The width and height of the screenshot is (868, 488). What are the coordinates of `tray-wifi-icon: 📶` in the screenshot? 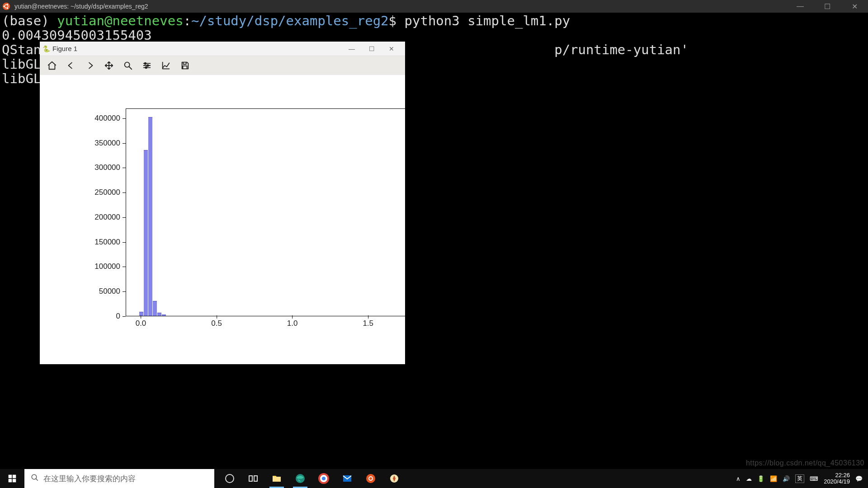 It's located at (774, 479).